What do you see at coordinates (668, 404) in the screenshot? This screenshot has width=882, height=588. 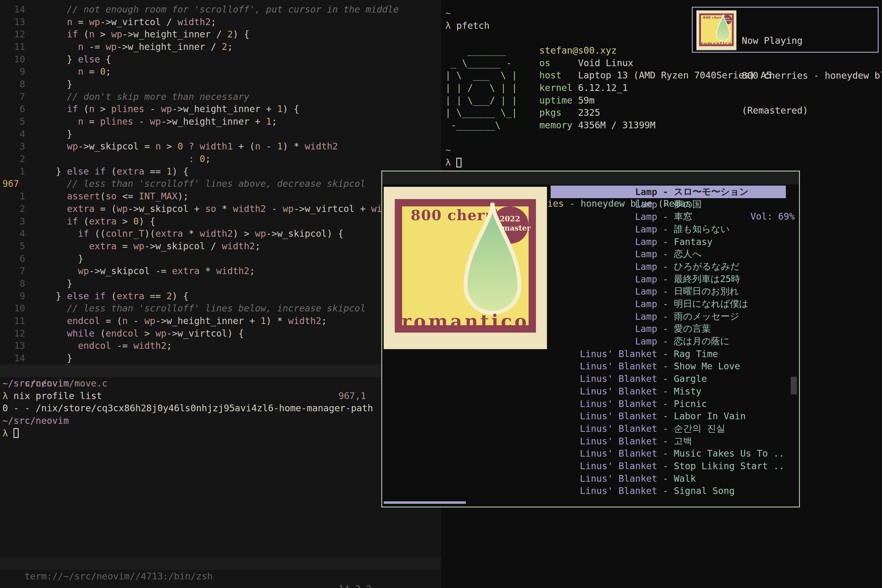 I see `queue-row: Linus' Blanket - Picnic` at bounding box center [668, 404].